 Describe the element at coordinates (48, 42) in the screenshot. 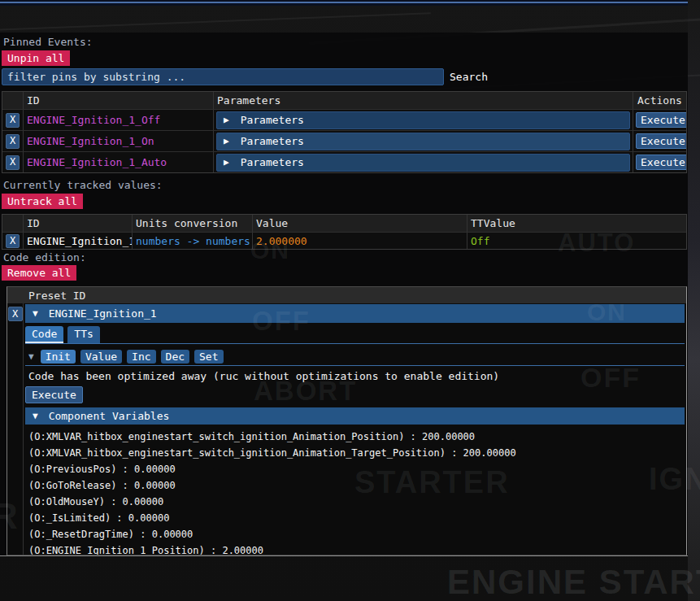

I see `pinned-events-label: Pinned Events:` at that location.